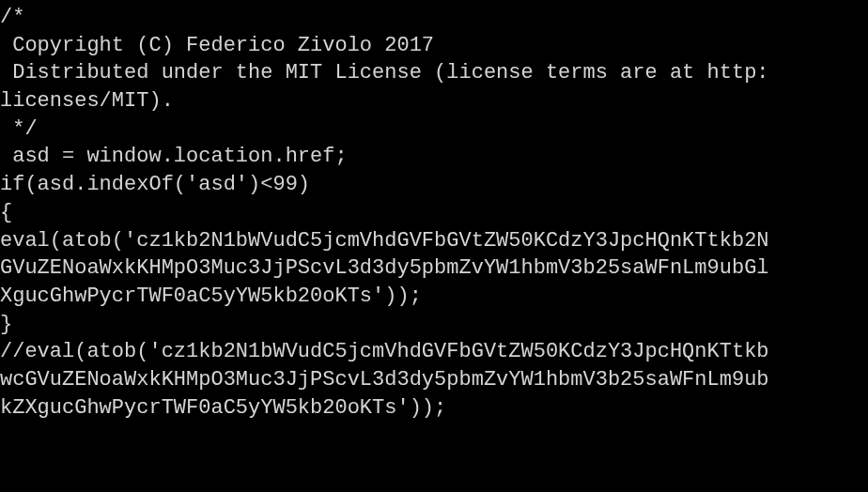 This screenshot has height=492, width=868. Describe the element at coordinates (434, 241) in the screenshot. I see `code-line: eval(atob('cz1kb2N1bWVudC5jcmVhdGVFbGVtZ…` at that location.